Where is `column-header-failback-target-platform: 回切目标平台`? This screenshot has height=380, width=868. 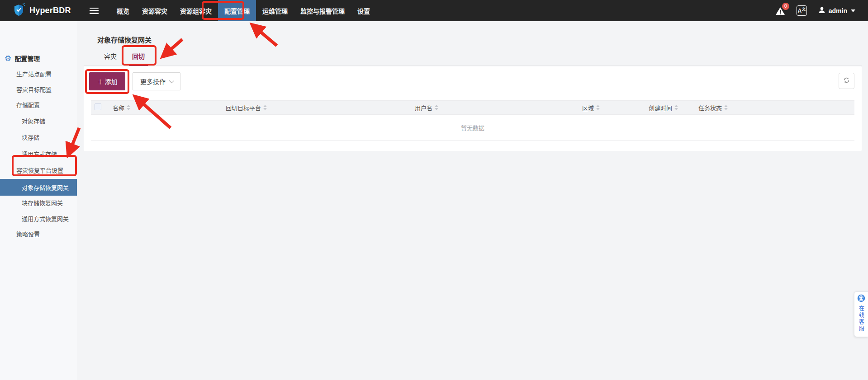
column-header-failback-target-platform: 回切目标平台 is located at coordinates (317, 108).